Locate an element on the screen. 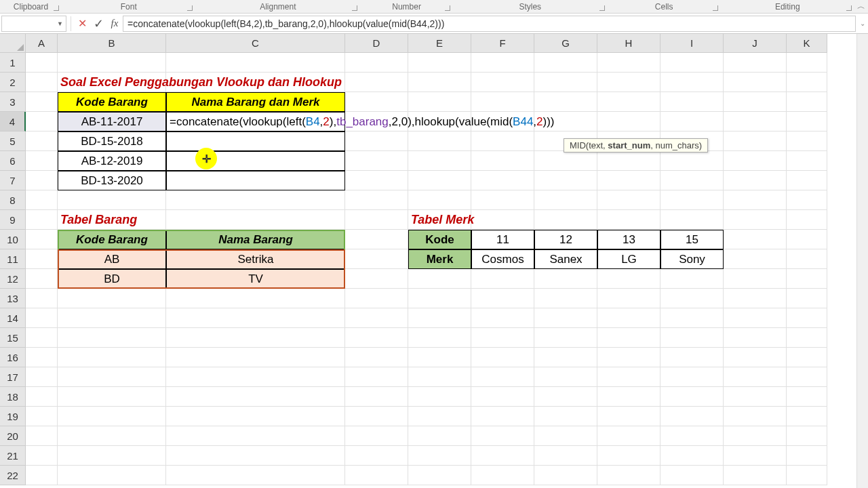  merk-kode: 11 is located at coordinates (503, 240).